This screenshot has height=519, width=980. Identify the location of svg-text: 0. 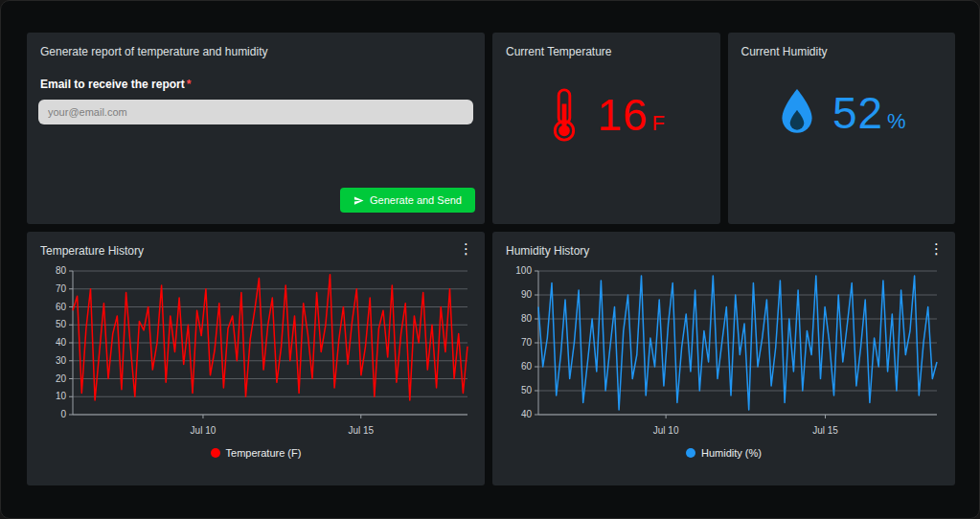
(63, 414).